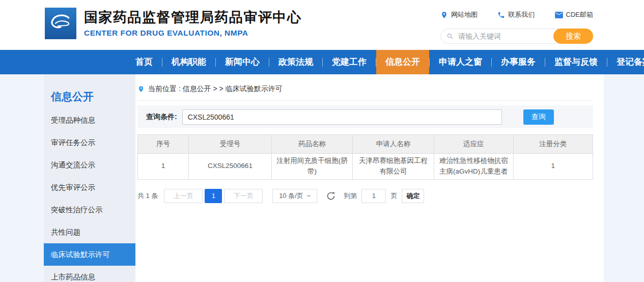  What do you see at coordinates (61, 23) in the screenshot?
I see `cde-logo-icon` at bounding box center [61, 23].